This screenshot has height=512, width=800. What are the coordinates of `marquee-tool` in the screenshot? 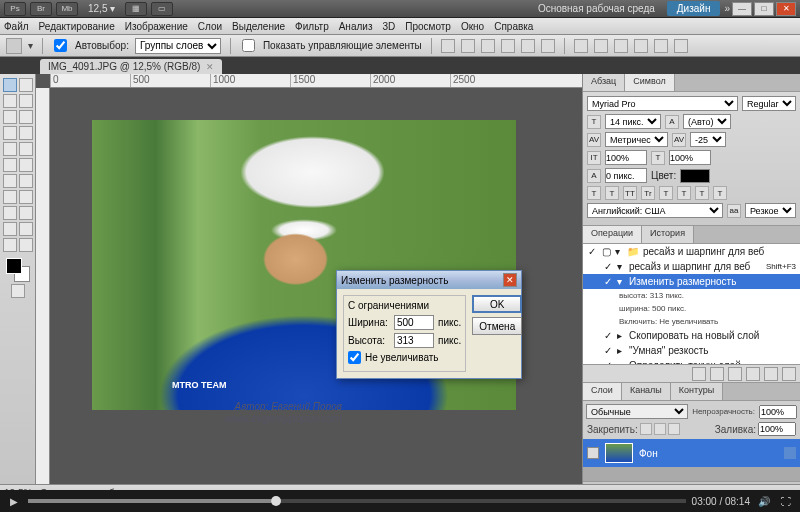 It's located at (26, 85).